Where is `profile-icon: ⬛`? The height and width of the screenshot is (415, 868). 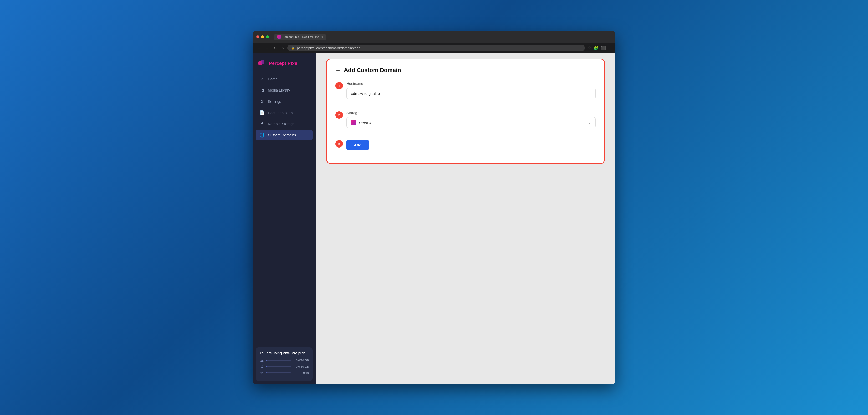
profile-icon: ⬛ is located at coordinates (603, 48).